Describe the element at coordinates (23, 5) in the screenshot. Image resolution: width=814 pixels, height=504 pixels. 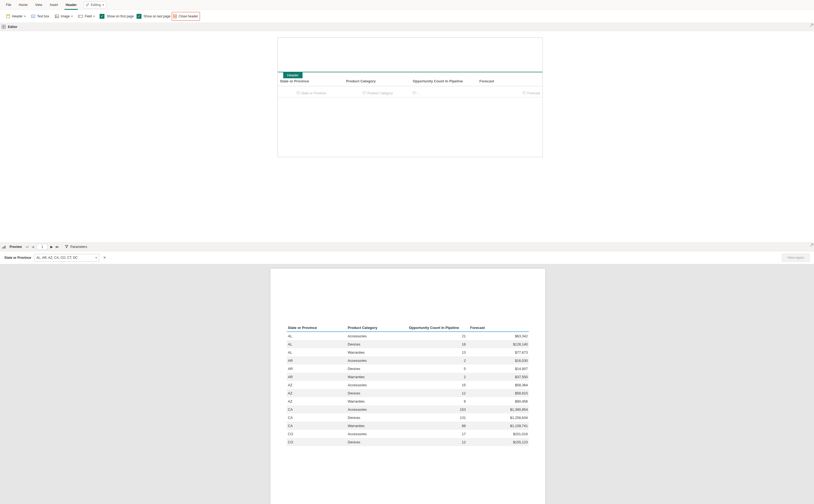
I see `tab-home: Home` at that location.